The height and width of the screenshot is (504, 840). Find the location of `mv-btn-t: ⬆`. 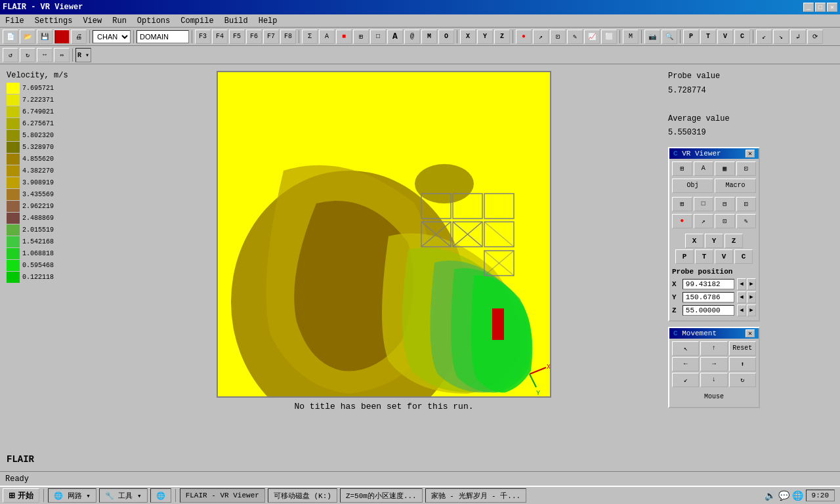

mv-btn-t: ⬆ is located at coordinates (743, 364).